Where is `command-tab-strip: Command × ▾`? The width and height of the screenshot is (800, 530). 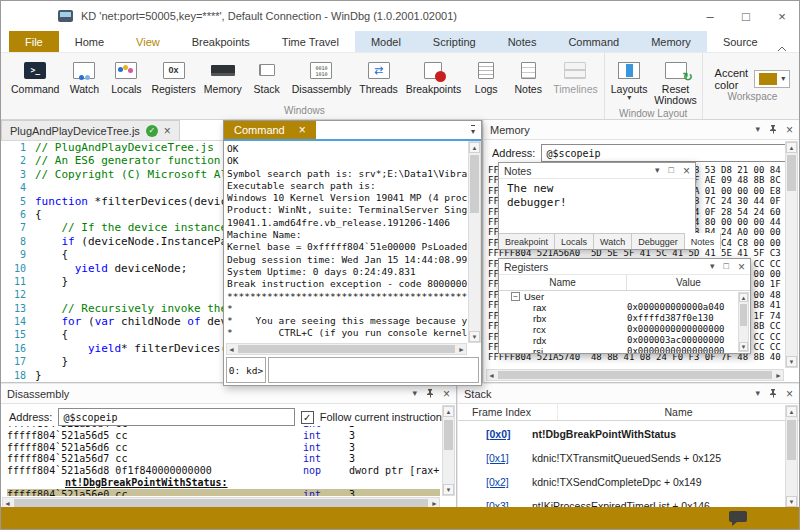
command-tab-strip: Command × ▾ is located at coordinates (352, 131).